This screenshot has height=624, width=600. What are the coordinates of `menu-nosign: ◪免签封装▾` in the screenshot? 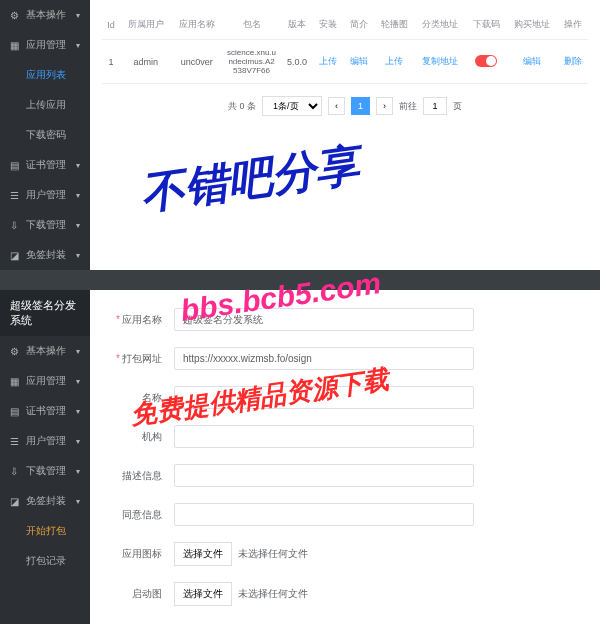 It's located at (45, 255).